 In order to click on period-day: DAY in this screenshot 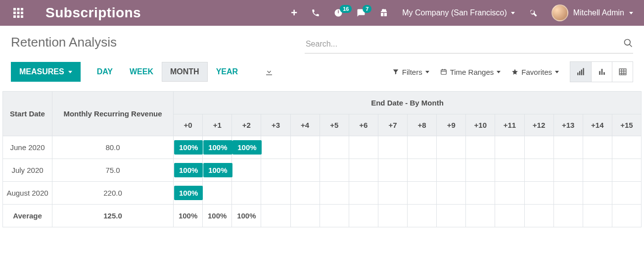, I will do `click(105, 72)`.